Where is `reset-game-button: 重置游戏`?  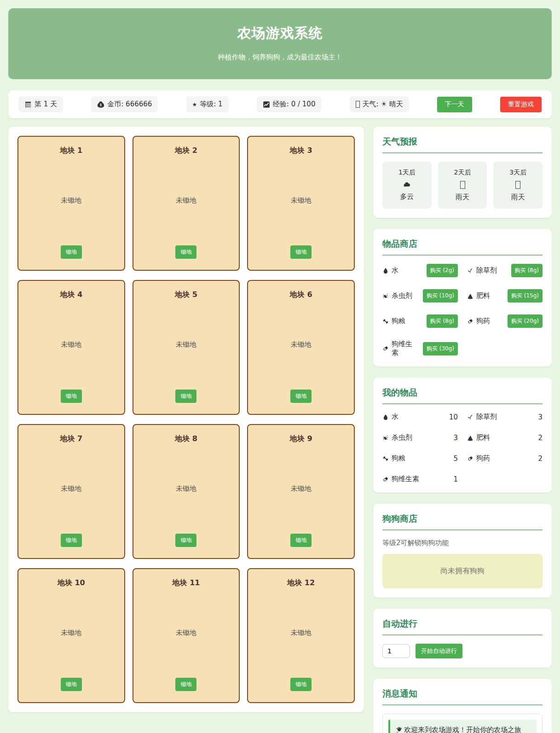 reset-game-button: 重置游戏 is located at coordinates (521, 105).